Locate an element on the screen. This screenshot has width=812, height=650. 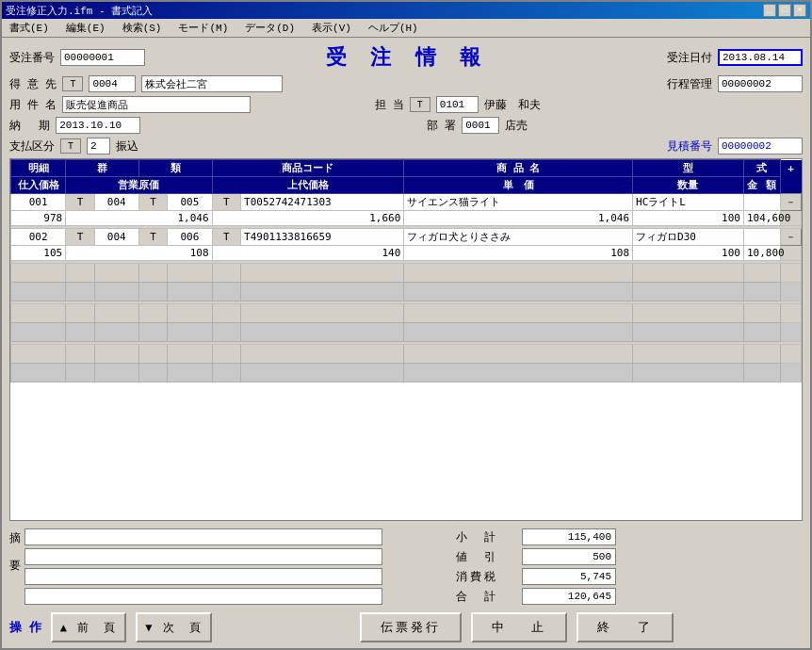
delivery-label: 納 期 is located at coordinates (30, 126).